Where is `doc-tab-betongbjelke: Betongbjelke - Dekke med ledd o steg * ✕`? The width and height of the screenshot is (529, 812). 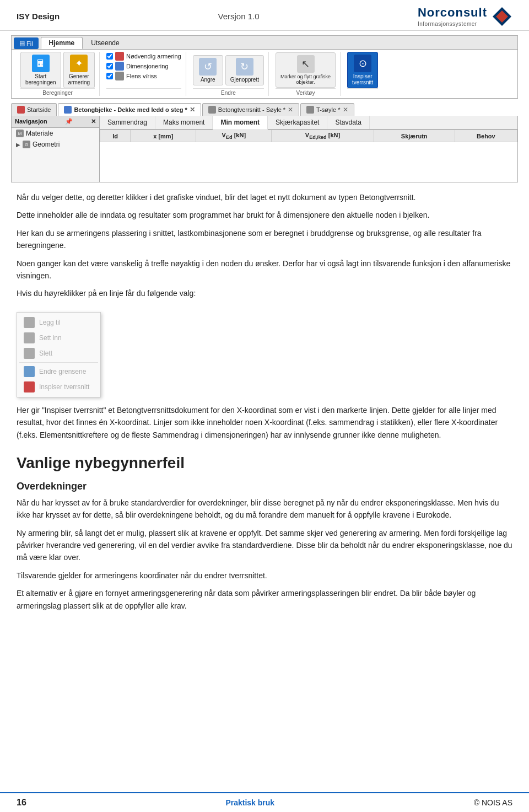
doc-tab-betongbjelke: Betongbjelke - Dekke med ledd o steg * ✕ is located at coordinates (129, 109).